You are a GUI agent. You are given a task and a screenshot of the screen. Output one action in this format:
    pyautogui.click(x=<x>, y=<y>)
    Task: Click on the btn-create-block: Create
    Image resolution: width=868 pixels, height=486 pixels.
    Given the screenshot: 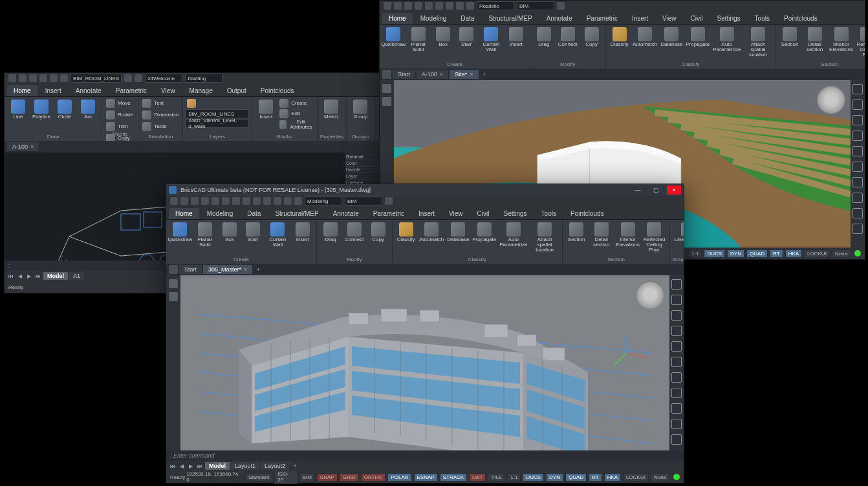 What is the action you would take?
    pyautogui.click(x=296, y=103)
    